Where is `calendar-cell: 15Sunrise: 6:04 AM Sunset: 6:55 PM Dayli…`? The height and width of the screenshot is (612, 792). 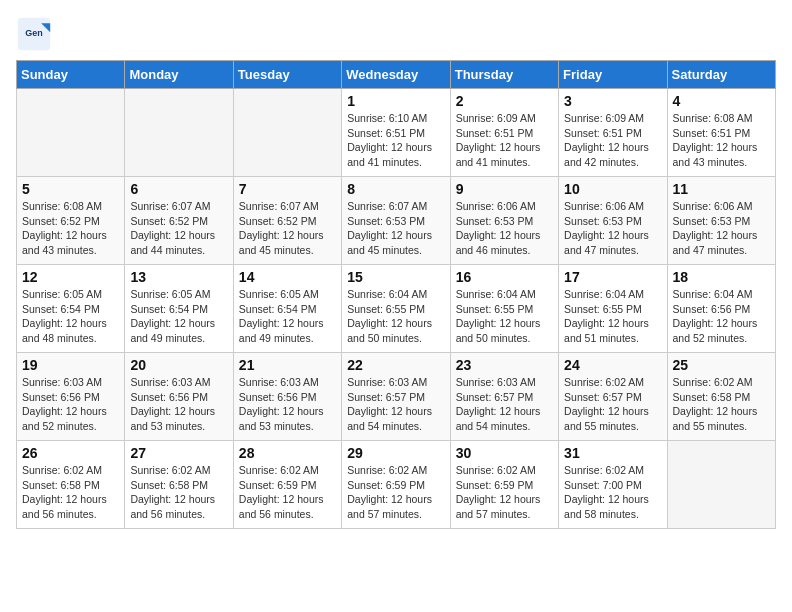
calendar-cell: 15Sunrise: 6:04 AM Sunset: 6:55 PM Dayli… is located at coordinates (396, 309).